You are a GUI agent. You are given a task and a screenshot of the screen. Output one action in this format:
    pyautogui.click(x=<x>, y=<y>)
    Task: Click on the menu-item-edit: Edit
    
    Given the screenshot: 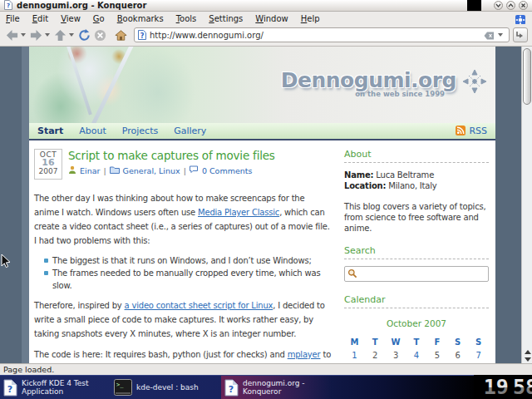 What is the action you would take?
    pyautogui.click(x=40, y=18)
    